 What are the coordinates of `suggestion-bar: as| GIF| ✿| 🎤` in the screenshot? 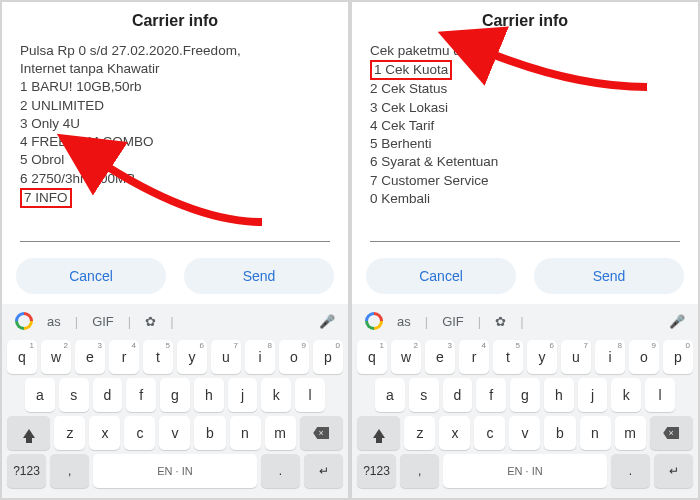 It's located at (525, 322).